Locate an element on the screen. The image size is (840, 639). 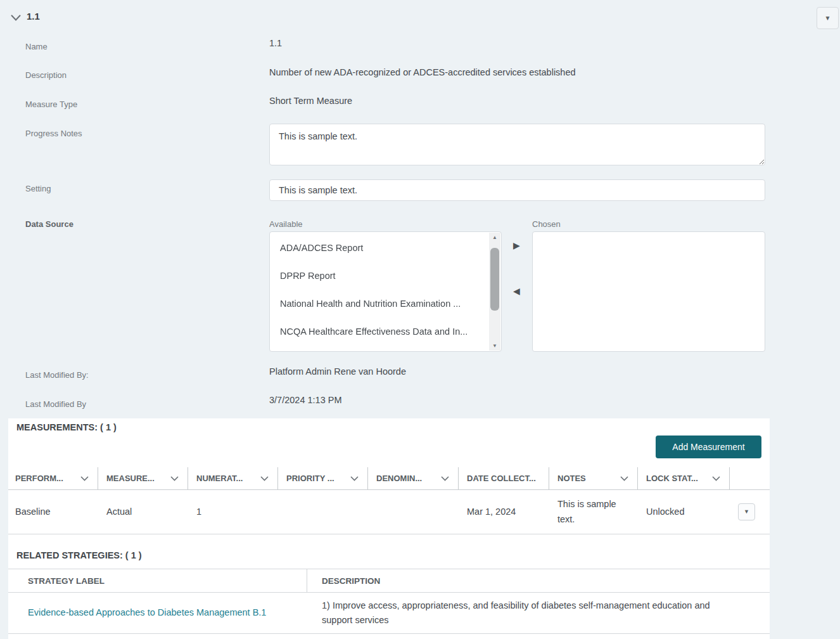
list-item: ADA/ADCES Report is located at coordinates (322, 248).